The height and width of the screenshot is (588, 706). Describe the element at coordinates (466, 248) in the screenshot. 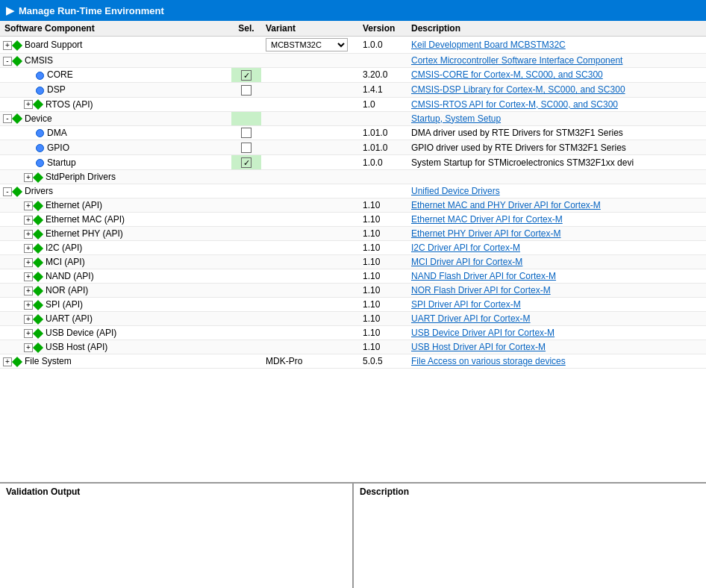

I see `description-link: I2C Driver API for Cortex-M` at that location.